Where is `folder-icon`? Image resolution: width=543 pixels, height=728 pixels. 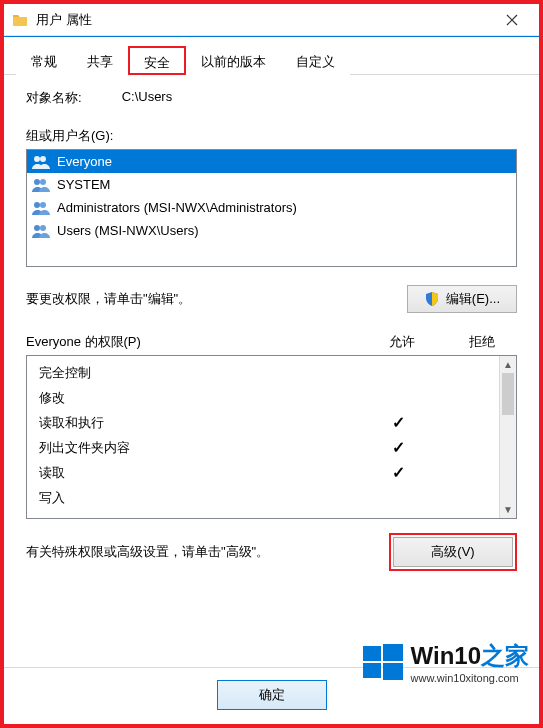
folder-icon is located at coordinates (20, 20).